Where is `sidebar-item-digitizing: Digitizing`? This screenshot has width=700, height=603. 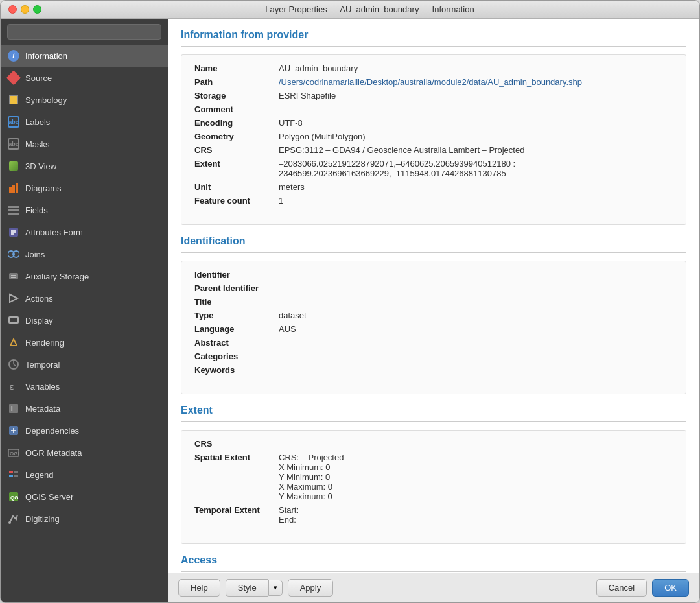
sidebar-item-digitizing: Digitizing is located at coordinates (84, 519).